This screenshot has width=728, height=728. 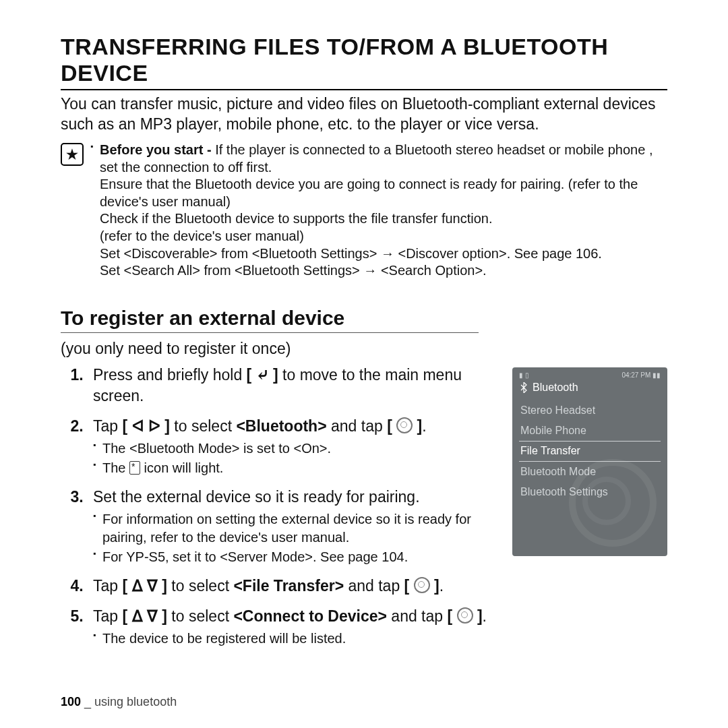 What do you see at coordinates (641, 375) in the screenshot?
I see `device-time: 04:27 PM ▮▮` at bounding box center [641, 375].